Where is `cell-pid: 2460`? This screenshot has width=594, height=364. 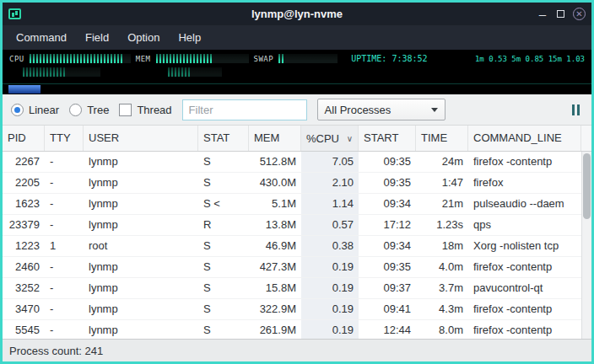
cell-pid: 2460 is located at coordinates (24, 267).